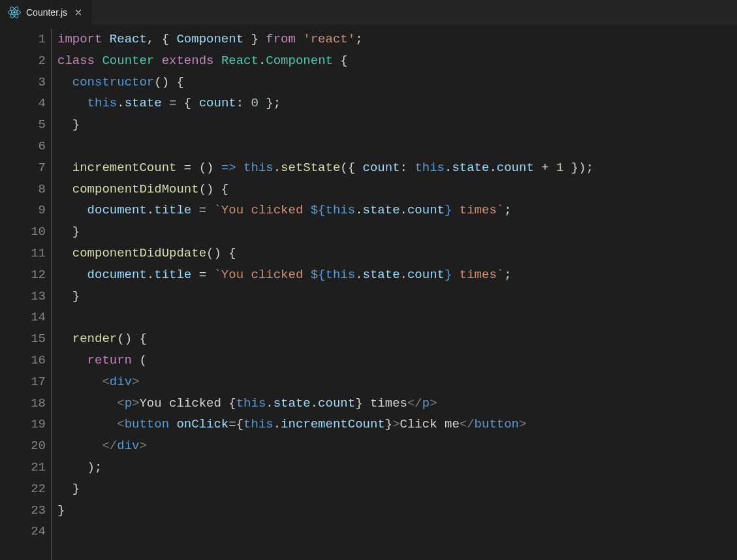 The image size is (737, 560). I want to click on token: You clicked, so click(184, 403).